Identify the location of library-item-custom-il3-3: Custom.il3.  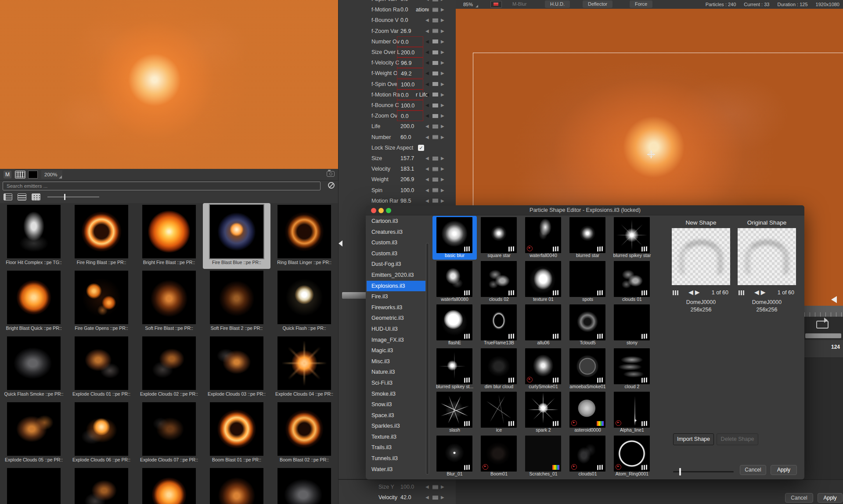
(396, 254).